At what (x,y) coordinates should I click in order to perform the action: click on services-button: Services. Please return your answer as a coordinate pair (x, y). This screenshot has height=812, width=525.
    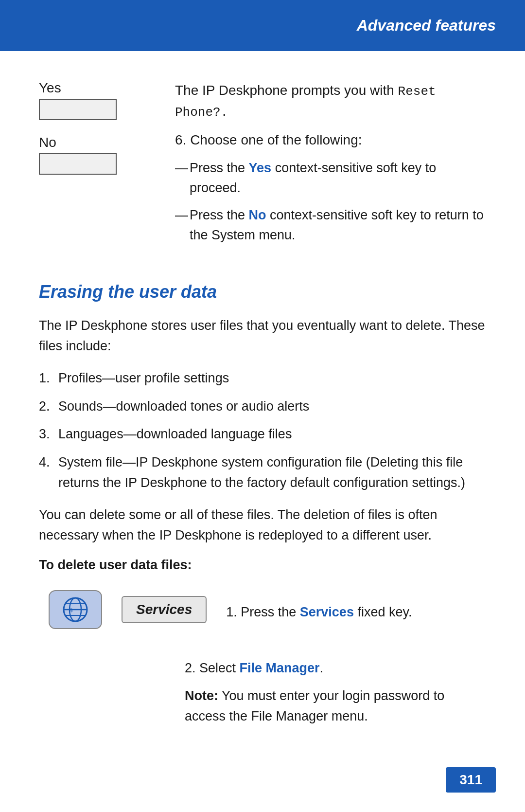
    Looking at the image, I should click on (164, 610).